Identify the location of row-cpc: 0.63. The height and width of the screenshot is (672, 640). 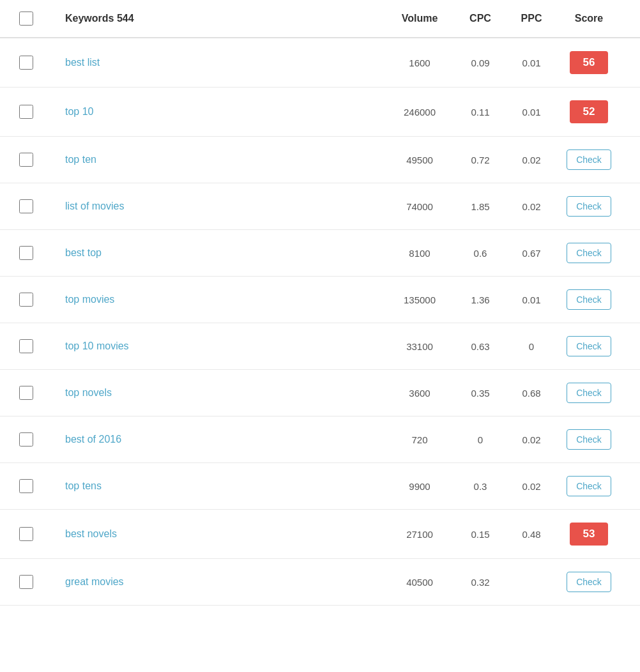
(480, 346).